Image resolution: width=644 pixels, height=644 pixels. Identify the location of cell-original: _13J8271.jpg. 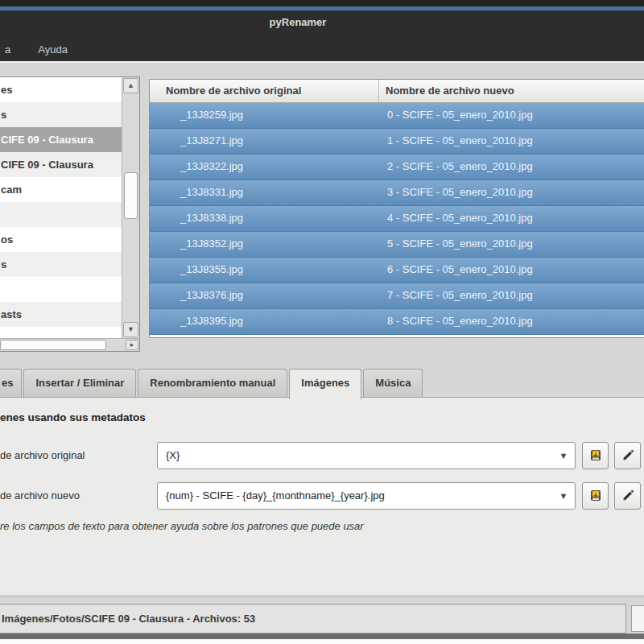
(264, 142).